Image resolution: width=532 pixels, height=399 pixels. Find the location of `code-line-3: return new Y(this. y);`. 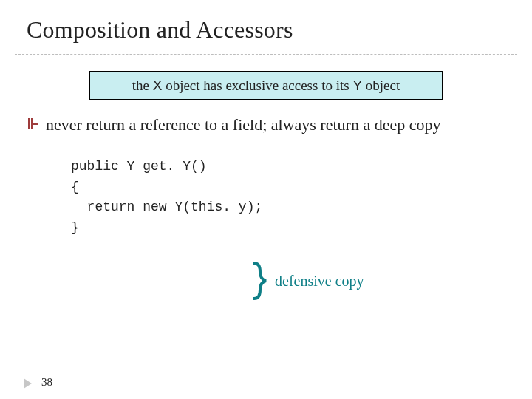

code-line-3: return new Y(this. y); is located at coordinates (167, 207).